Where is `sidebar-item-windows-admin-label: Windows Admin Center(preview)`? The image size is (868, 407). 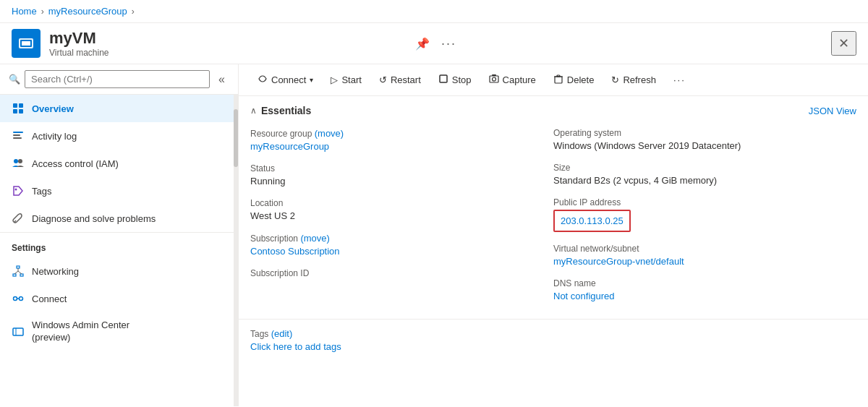
sidebar-item-windows-admin-label: Windows Admin Center(preview) is located at coordinates (81, 332).